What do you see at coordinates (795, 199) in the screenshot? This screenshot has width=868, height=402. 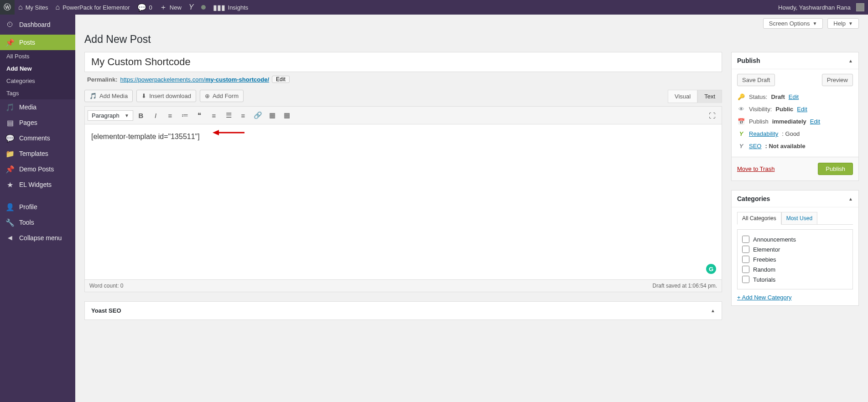 I see `categories-header: Categories▲` at bounding box center [795, 199].